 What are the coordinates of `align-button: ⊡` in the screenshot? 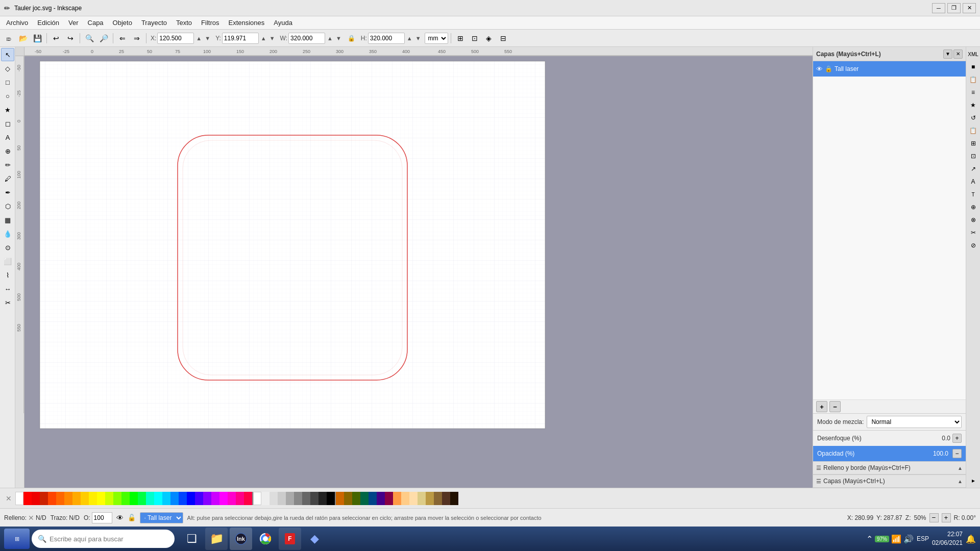 It's located at (475, 38).